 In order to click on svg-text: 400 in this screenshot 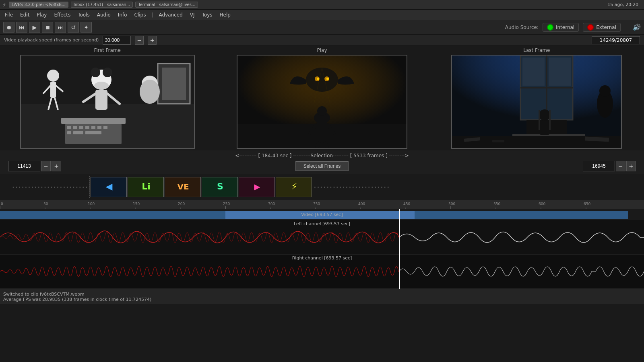, I will do `click(361, 204)`.